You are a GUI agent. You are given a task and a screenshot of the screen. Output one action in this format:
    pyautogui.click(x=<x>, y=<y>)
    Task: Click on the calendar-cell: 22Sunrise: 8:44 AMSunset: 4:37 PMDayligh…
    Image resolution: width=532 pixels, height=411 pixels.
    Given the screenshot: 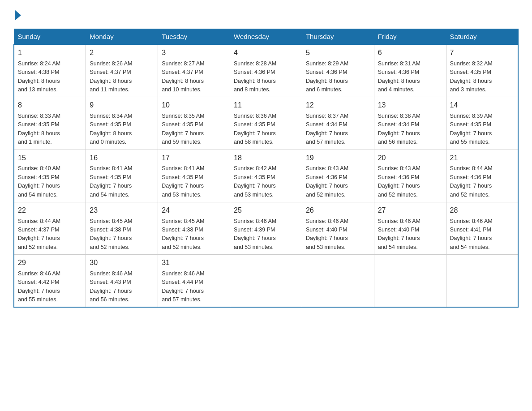 What is the action you would take?
    pyautogui.click(x=50, y=228)
    